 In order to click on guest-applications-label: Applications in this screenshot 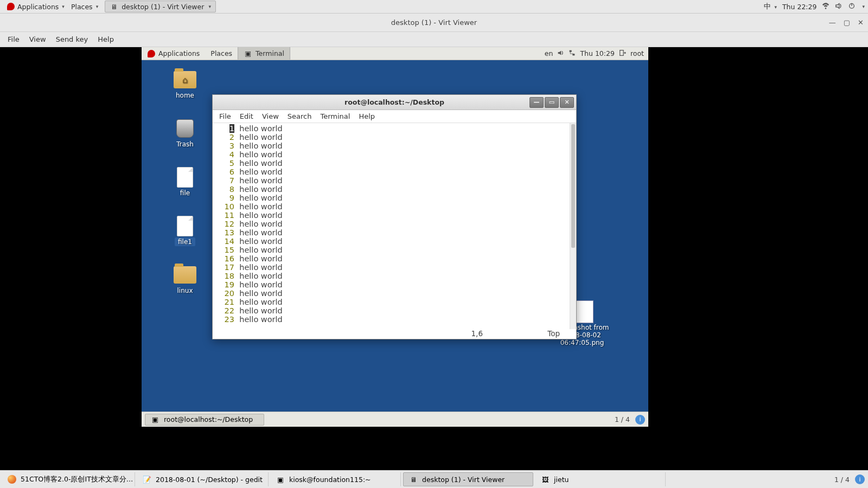, I will do `click(179, 53)`.